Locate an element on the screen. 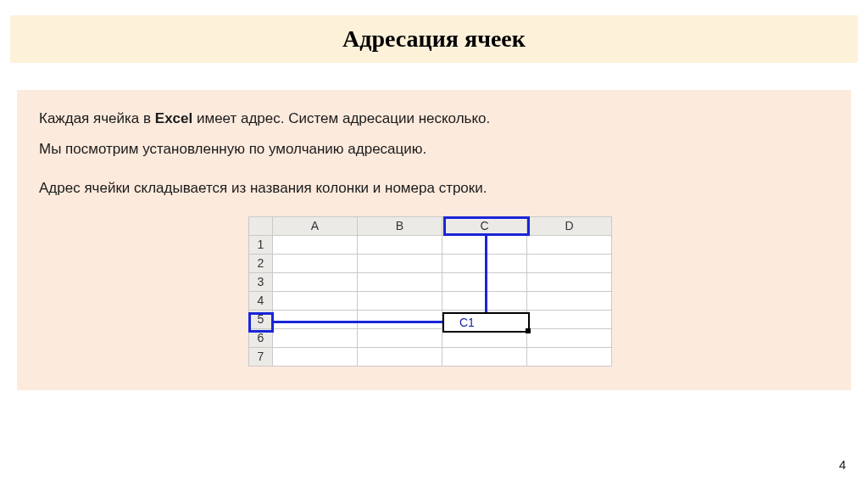 Image resolution: width=868 pixels, height=487 pixels. row-header-5: 5 is located at coordinates (261, 320).